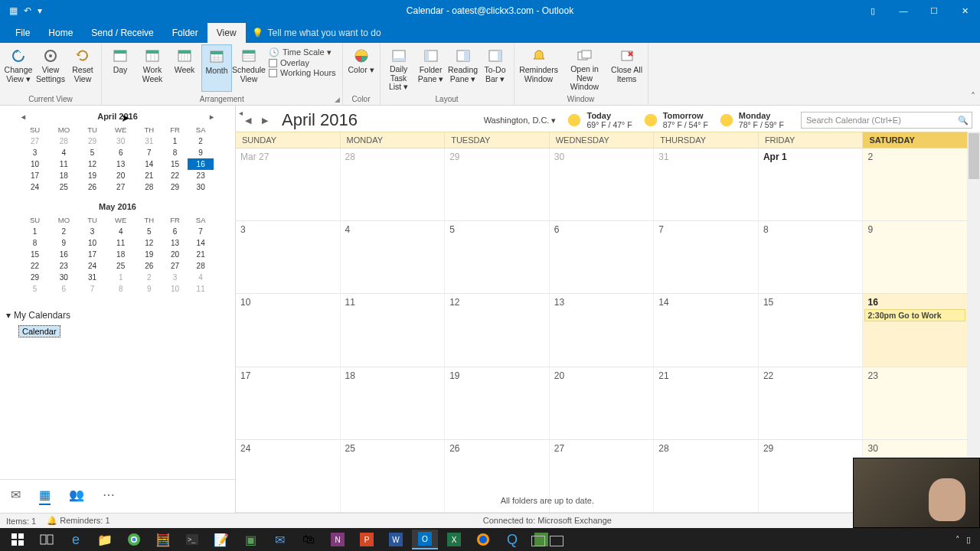  I want to click on people-nav-icon: 👥, so click(77, 496).